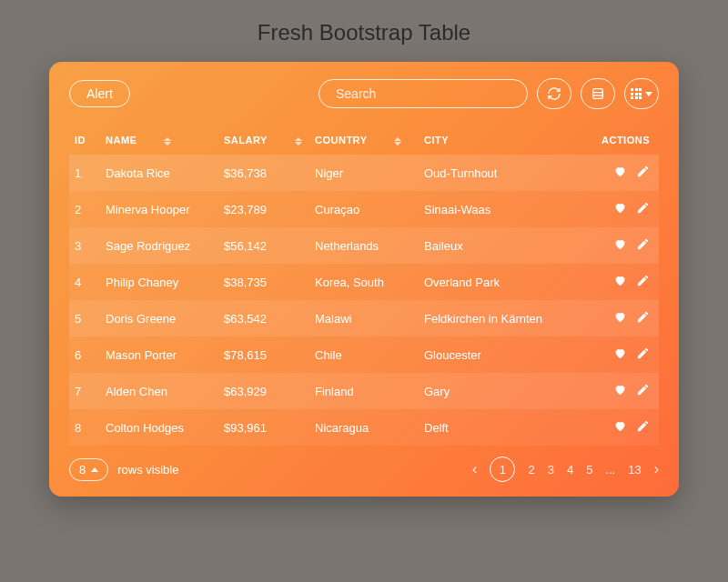  I want to click on cell-id: 4, so click(85, 282).